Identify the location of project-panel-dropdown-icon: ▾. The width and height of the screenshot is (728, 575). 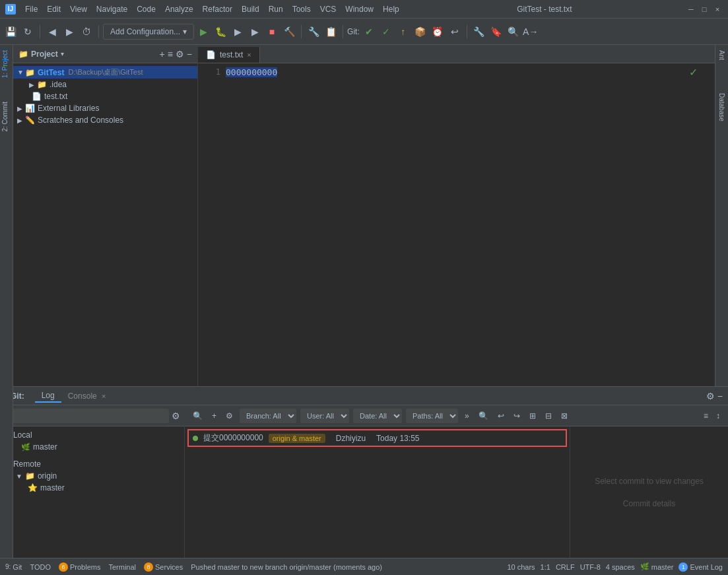
(62, 54).